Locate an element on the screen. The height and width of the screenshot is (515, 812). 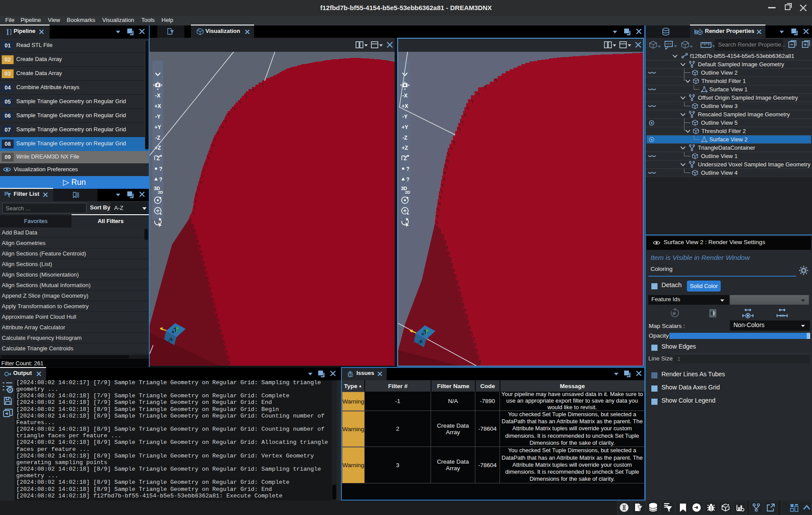
svg-text: Outline View 4 is located at coordinates (719, 173).